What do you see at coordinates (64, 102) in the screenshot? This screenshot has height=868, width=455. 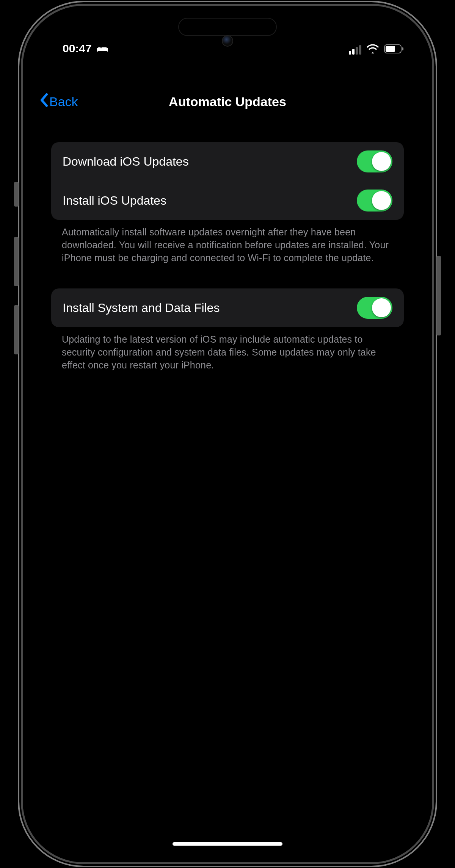 I see `back-label: Back` at bounding box center [64, 102].